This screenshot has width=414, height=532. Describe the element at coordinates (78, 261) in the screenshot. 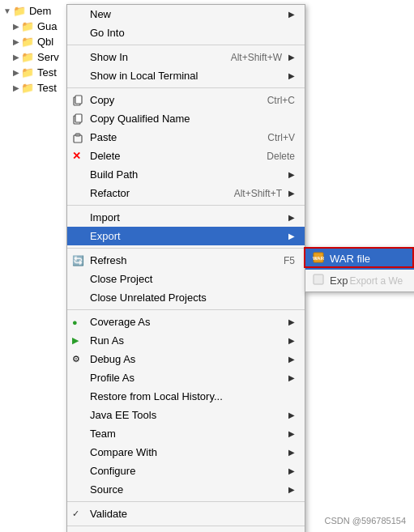

I see `refresh-icon: 🔄` at that location.